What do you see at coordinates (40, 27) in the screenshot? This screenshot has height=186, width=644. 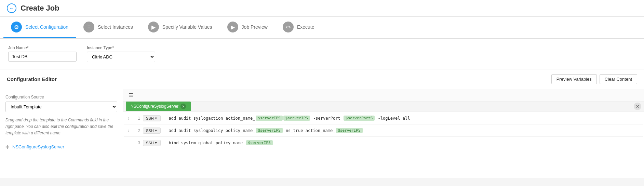 I see `tab-select-configuration: ⚙ Select Configuration` at bounding box center [40, 27].